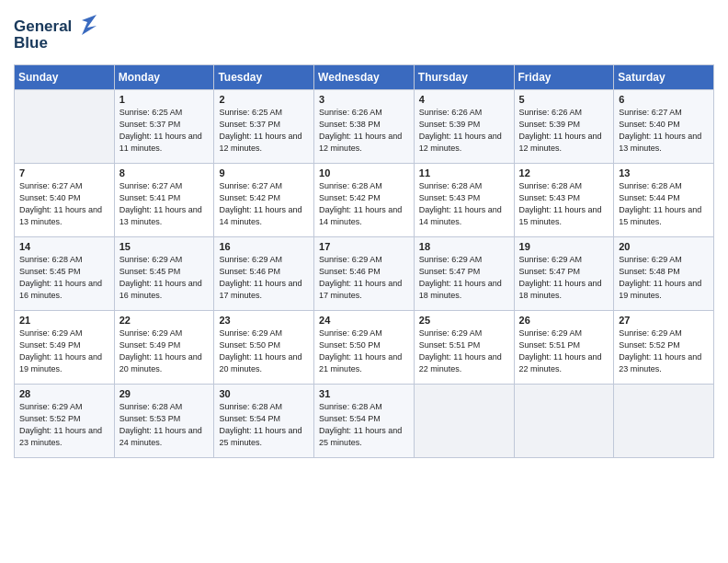  What do you see at coordinates (64, 278) in the screenshot?
I see `day-detail: Sunrise: 6:28 AMSunset: 5:45 PMDaylight:…` at bounding box center [64, 278].